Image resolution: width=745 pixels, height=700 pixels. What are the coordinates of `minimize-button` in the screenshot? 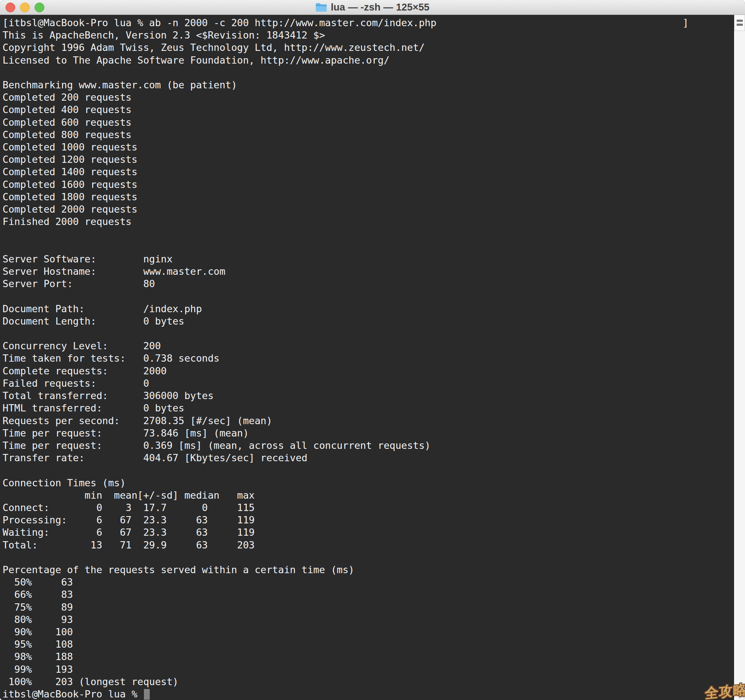 It's located at (25, 7).